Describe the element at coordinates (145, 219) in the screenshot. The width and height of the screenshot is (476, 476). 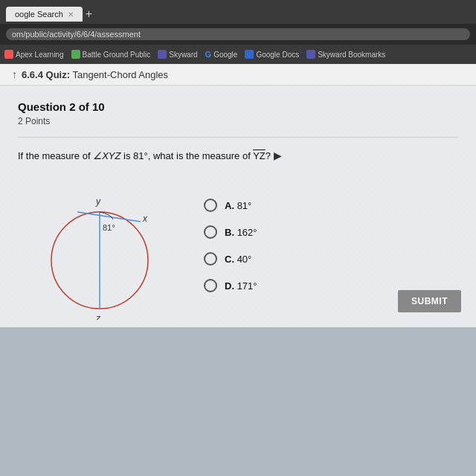
I see `svg-text: x` at that location.